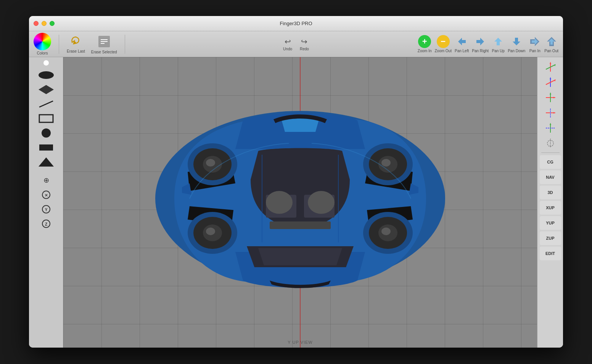 Image resolution: width=592 pixels, height=364 pixels. I want to click on title-bar: Finger3D PRO, so click(296, 24).